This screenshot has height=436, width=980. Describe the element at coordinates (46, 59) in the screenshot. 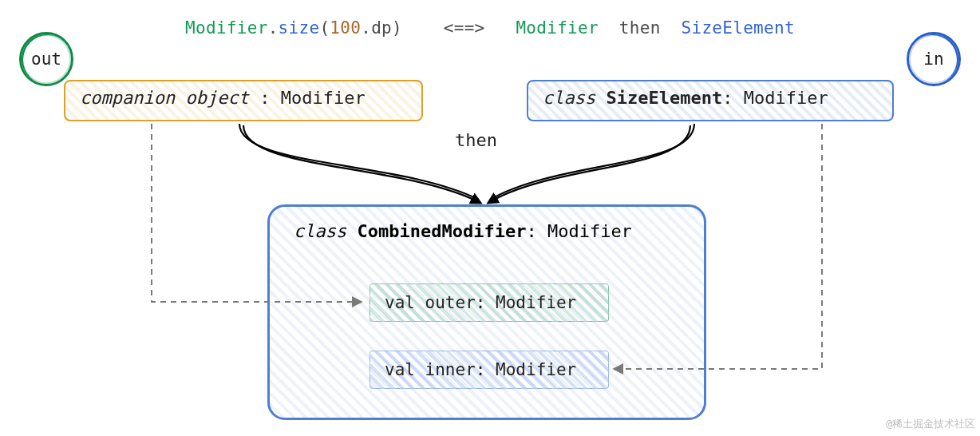

I see `out-bubble: out` at that location.